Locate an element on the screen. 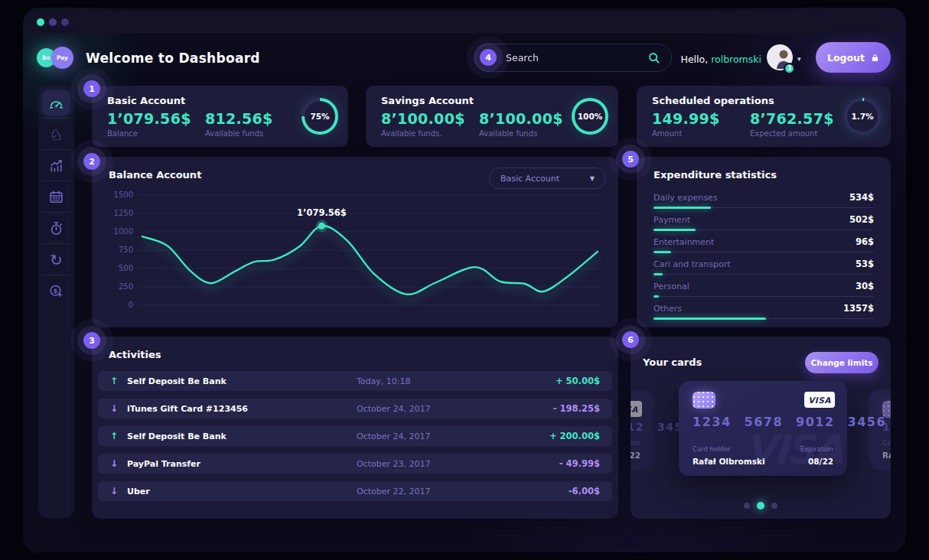  refresh-icon: ↻ is located at coordinates (57, 260).